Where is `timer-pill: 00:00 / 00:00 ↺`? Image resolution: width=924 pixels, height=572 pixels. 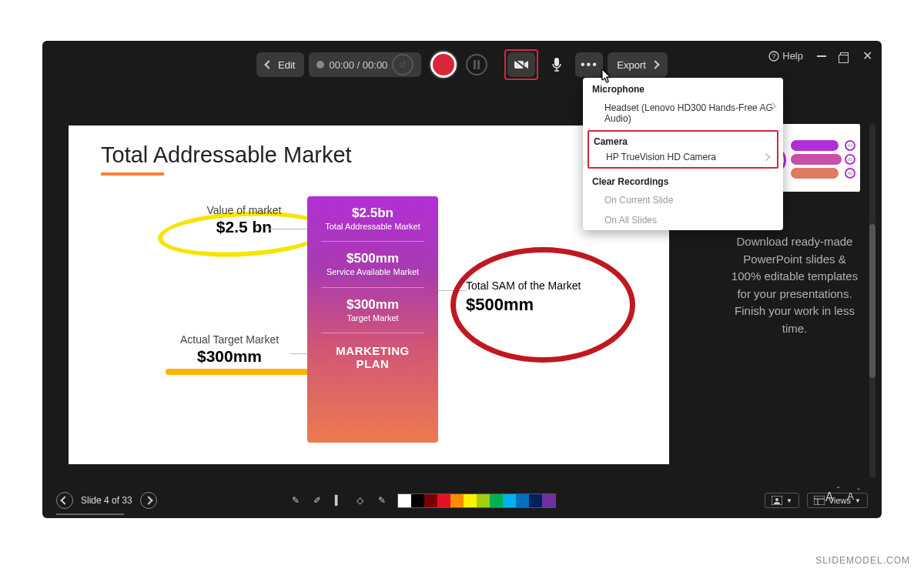
timer-pill: 00:00 / 00:00 ↺ is located at coordinates (365, 65).